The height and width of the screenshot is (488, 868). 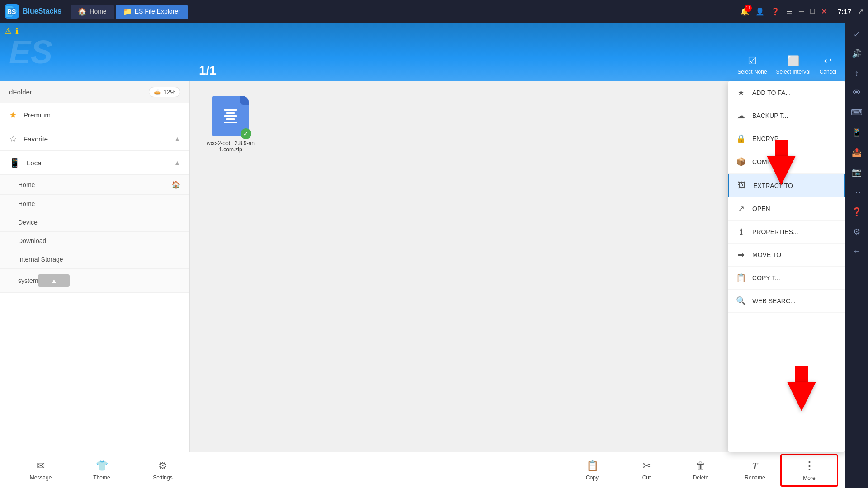 What do you see at coordinates (857, 73) in the screenshot?
I see `side-rotate-icon: ↕` at bounding box center [857, 73].